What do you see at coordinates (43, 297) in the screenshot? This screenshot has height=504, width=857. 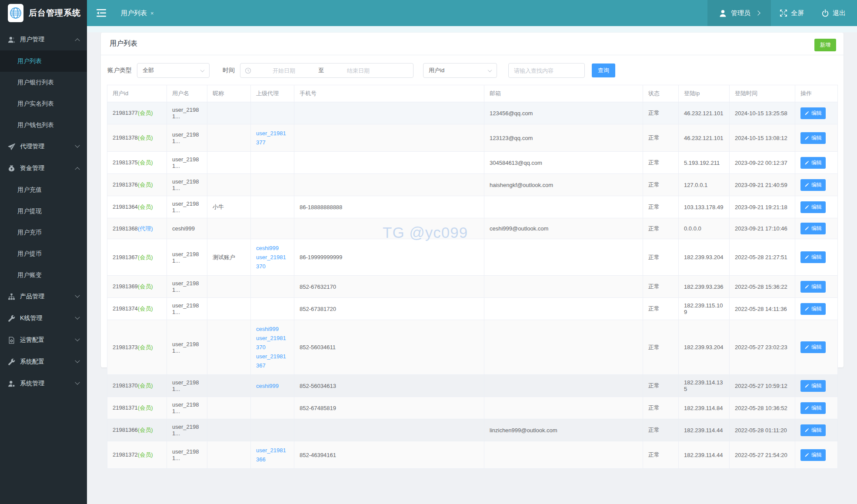 I see `sidebar-item-product-management: 产品管理` at bounding box center [43, 297].